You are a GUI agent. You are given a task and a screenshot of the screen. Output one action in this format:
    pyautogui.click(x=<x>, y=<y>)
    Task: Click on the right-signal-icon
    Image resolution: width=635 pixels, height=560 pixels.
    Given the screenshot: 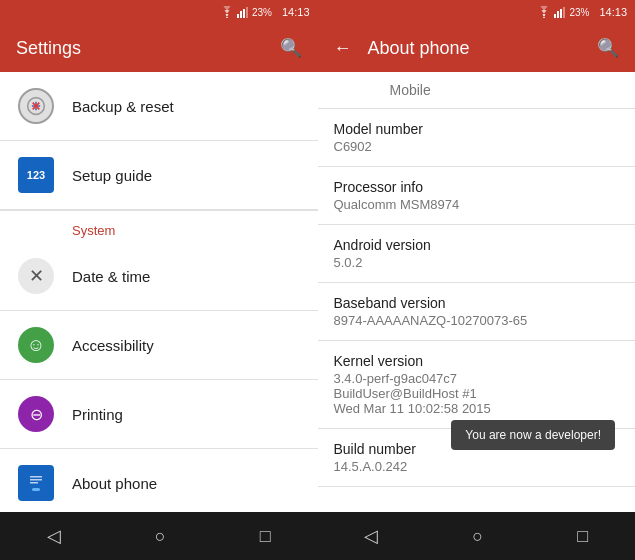 What is the action you would take?
    pyautogui.click(x=560, y=12)
    